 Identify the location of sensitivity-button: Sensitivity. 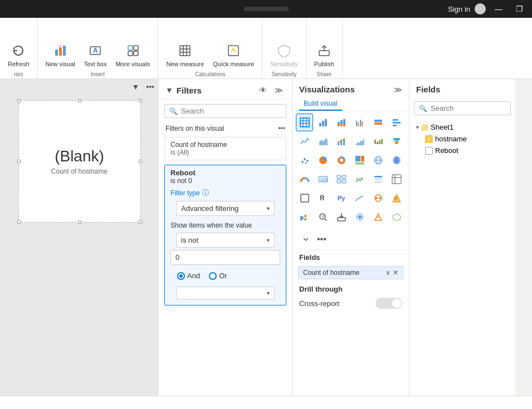
(284, 56).